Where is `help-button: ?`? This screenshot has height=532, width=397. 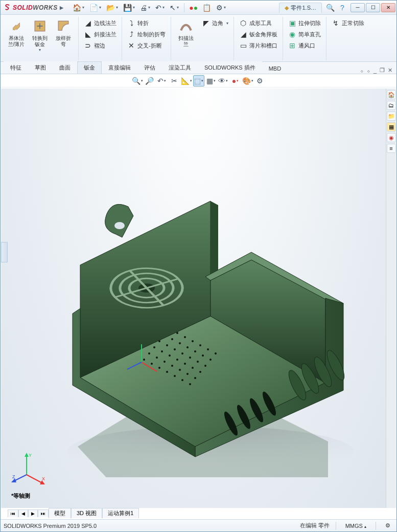 help-button: ? is located at coordinates (342, 8).